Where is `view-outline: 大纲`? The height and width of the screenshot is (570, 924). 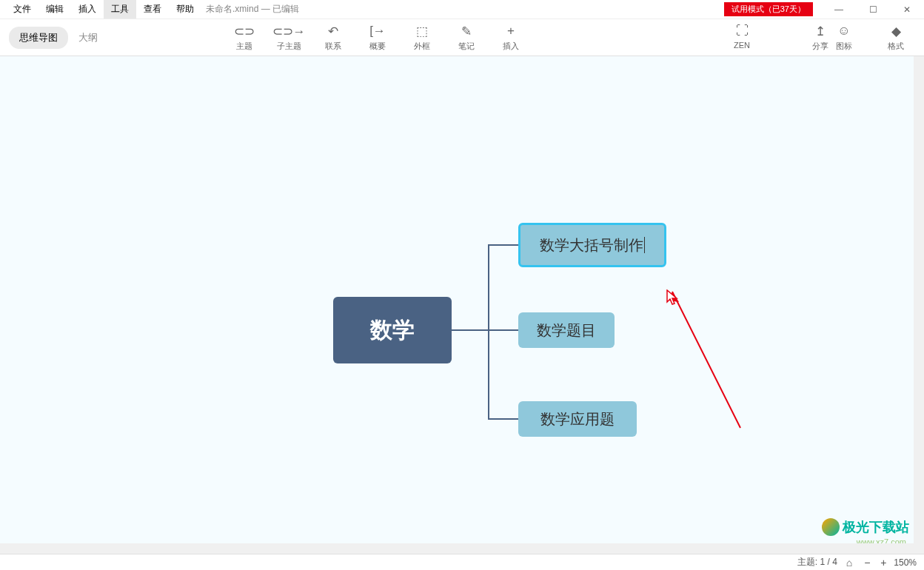
view-outline: 大纲 is located at coordinates (88, 38).